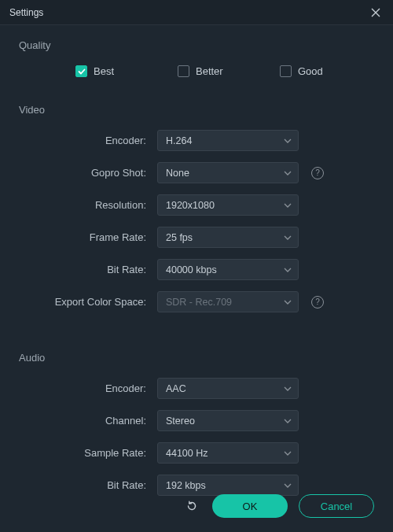  Describe the element at coordinates (220, 71) in the screenshot. I see `quality-better-checkbox: Better` at that location.